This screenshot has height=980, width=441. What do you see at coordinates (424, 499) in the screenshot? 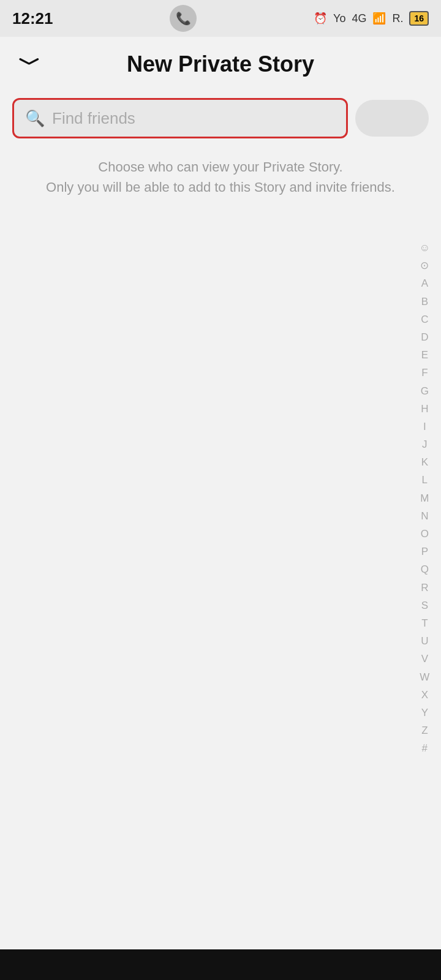
I see `alpha-M: M` at bounding box center [424, 499].